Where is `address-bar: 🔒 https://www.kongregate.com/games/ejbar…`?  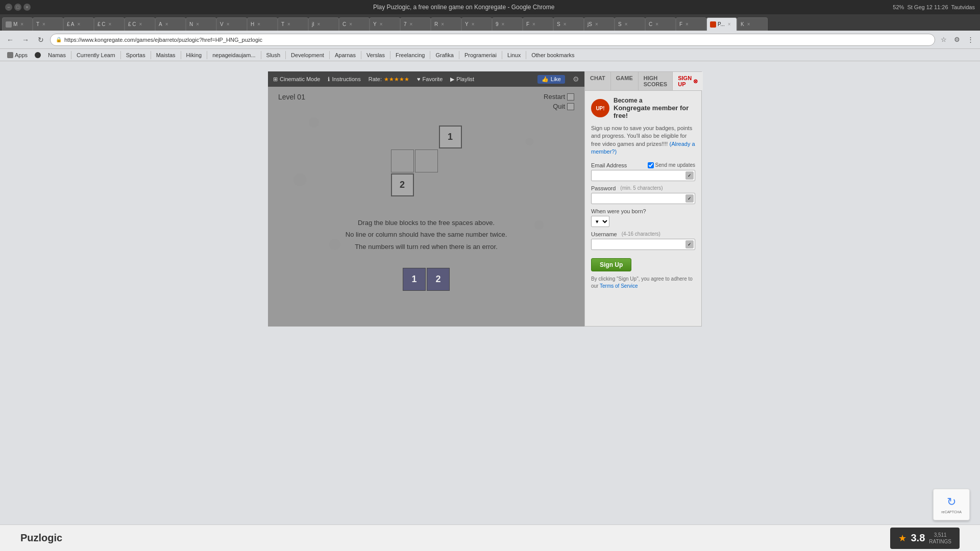 address-bar: 🔒 https://www.kongregate.com/games/ejbar… is located at coordinates (493, 40).